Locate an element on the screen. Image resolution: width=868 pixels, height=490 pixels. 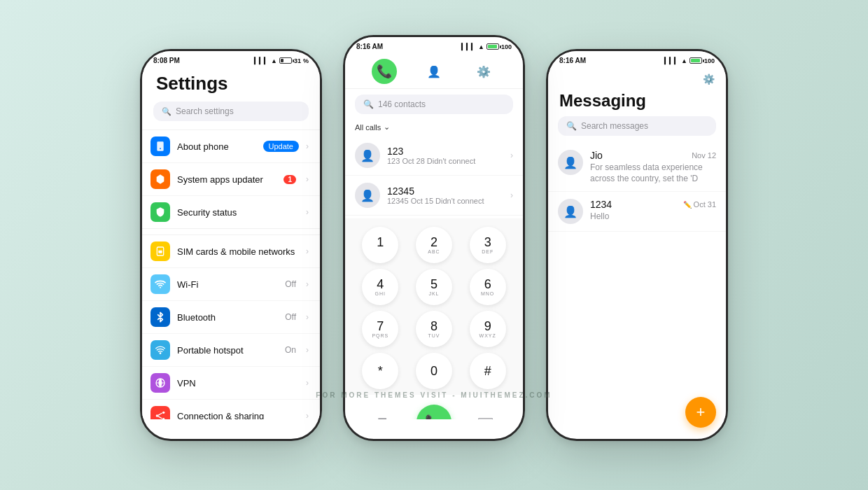
settings-item-vpn: VPN › is located at coordinates (231, 384).